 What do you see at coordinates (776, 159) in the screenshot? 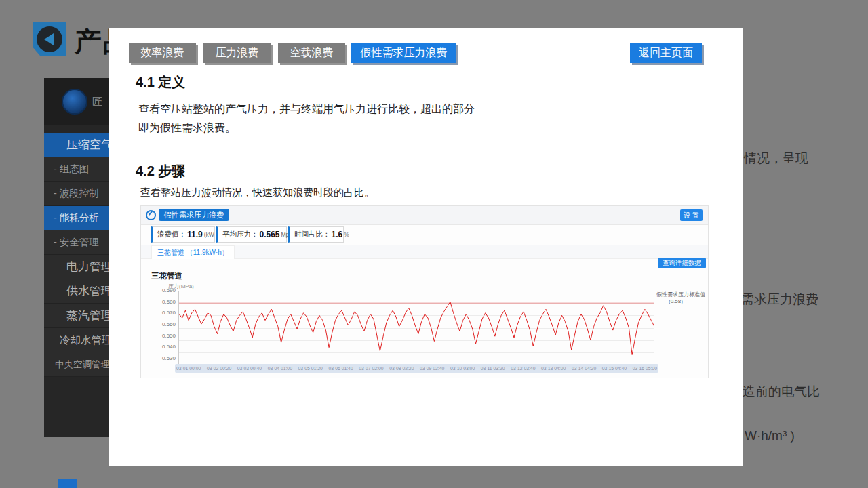
I see `background-text-fragment: 情况，呈现` at bounding box center [776, 159].